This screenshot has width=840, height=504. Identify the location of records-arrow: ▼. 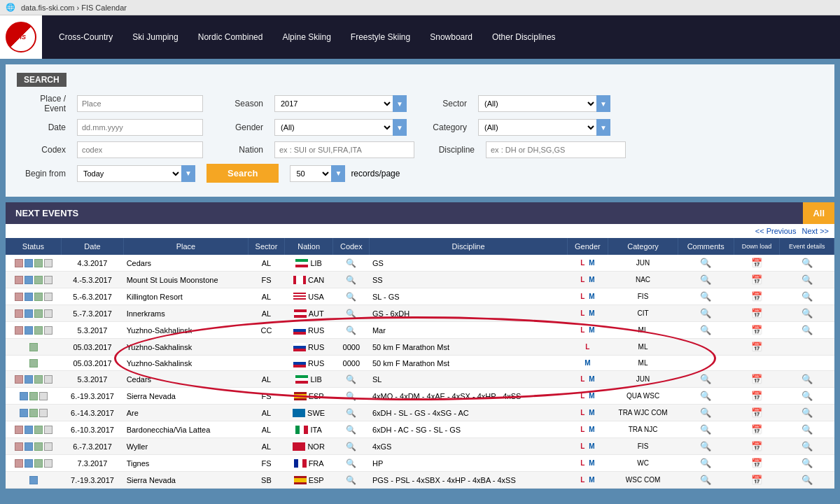
(338, 174).